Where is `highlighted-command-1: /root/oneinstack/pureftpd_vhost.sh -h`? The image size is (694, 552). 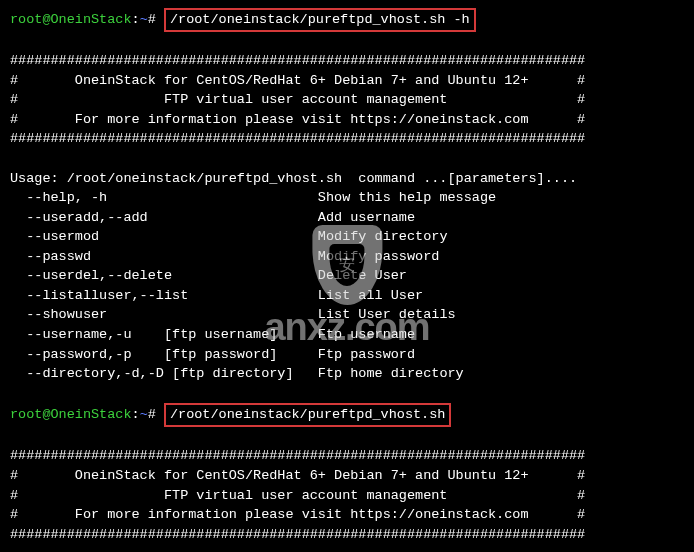 highlighted-command-1: /root/oneinstack/pureftpd_vhost.sh -h is located at coordinates (320, 20).